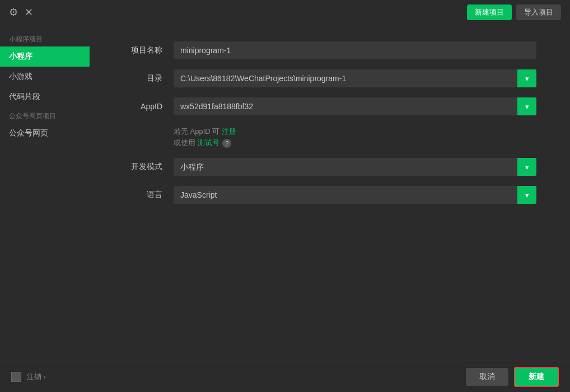  Describe the element at coordinates (186, 142) in the screenshot. I see `hint-or-prefix: 或使用` at that location.